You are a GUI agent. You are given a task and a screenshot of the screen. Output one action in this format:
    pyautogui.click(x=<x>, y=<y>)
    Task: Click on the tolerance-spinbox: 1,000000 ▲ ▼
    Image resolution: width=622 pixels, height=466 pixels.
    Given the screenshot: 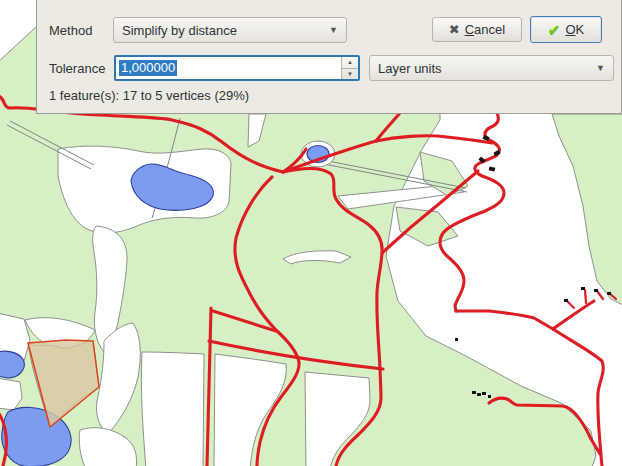 What is the action you would take?
    pyautogui.click(x=237, y=68)
    